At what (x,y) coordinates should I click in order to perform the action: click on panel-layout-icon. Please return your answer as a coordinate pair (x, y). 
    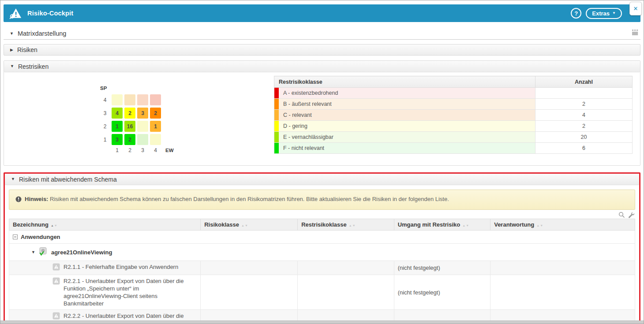
    Looking at the image, I should click on (635, 33).